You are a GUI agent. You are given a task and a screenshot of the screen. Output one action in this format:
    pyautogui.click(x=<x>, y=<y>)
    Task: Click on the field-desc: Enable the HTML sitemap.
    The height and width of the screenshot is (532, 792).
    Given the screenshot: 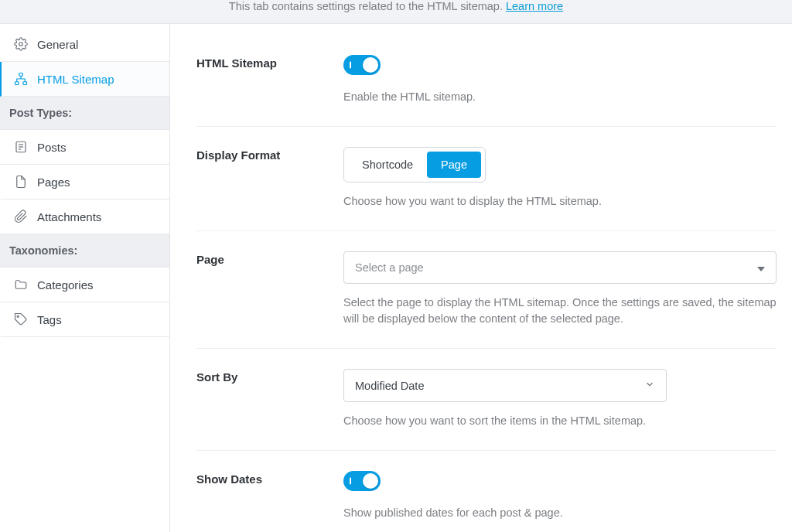 What is the action you would take?
    pyautogui.click(x=560, y=97)
    